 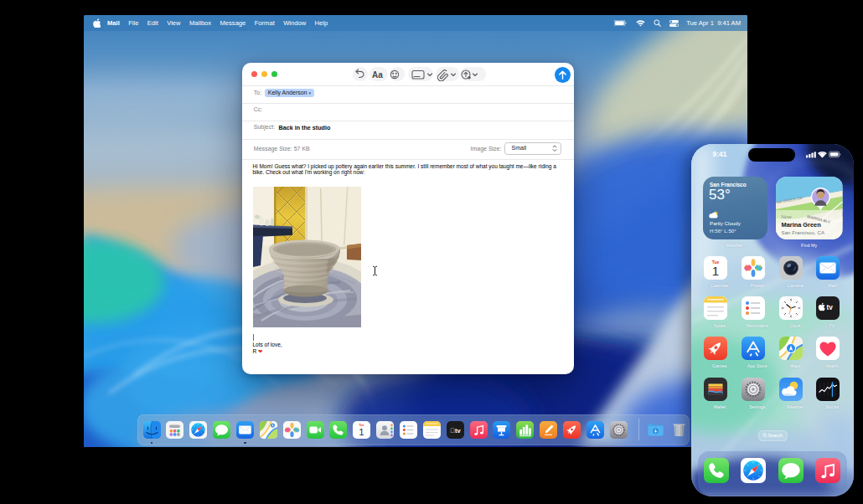 What do you see at coordinates (830, 308) in the screenshot?
I see `svg-text: tv` at bounding box center [830, 308].